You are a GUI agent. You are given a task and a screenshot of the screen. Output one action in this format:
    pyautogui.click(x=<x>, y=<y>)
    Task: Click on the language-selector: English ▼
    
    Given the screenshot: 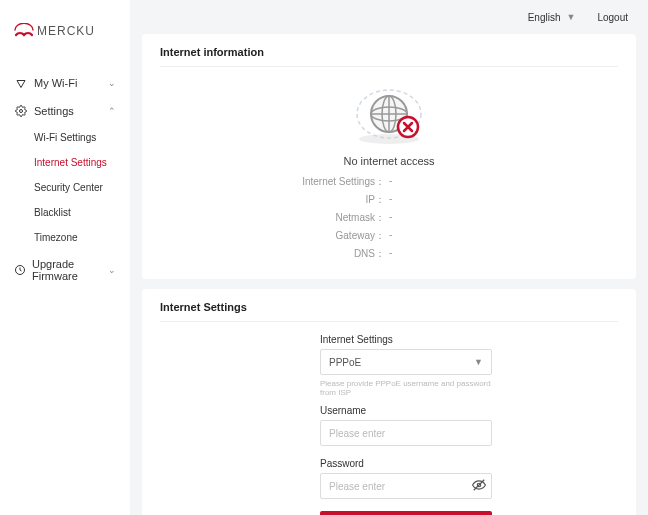 What is the action you would take?
    pyautogui.click(x=552, y=18)
    